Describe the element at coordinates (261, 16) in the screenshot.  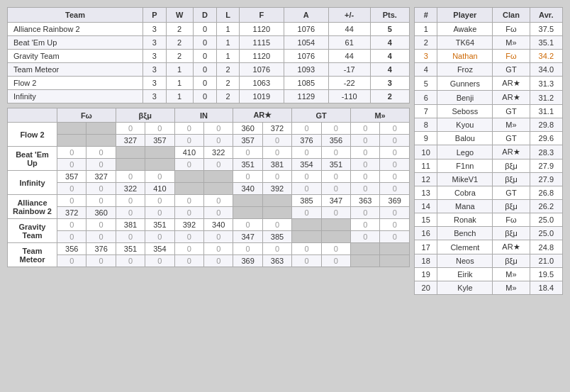
I see `standings-col-f: F` at that location.